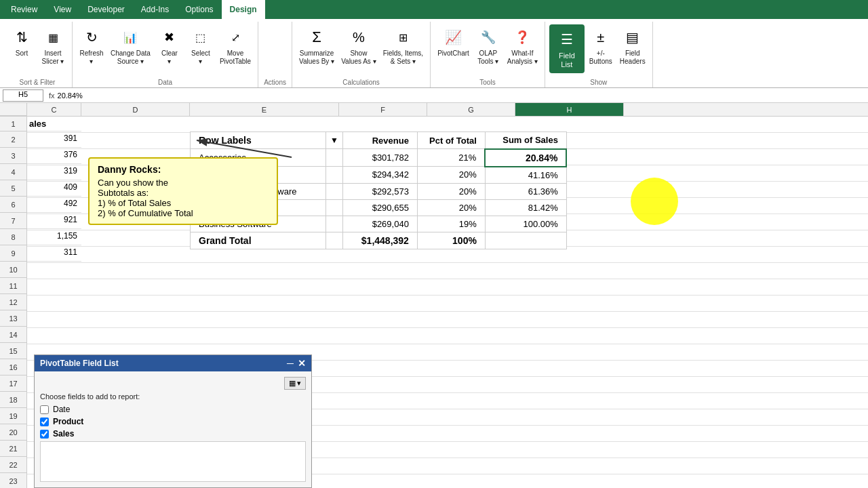 The width and height of the screenshot is (868, 488). I want to click on c9-cell: 311, so click(54, 253).